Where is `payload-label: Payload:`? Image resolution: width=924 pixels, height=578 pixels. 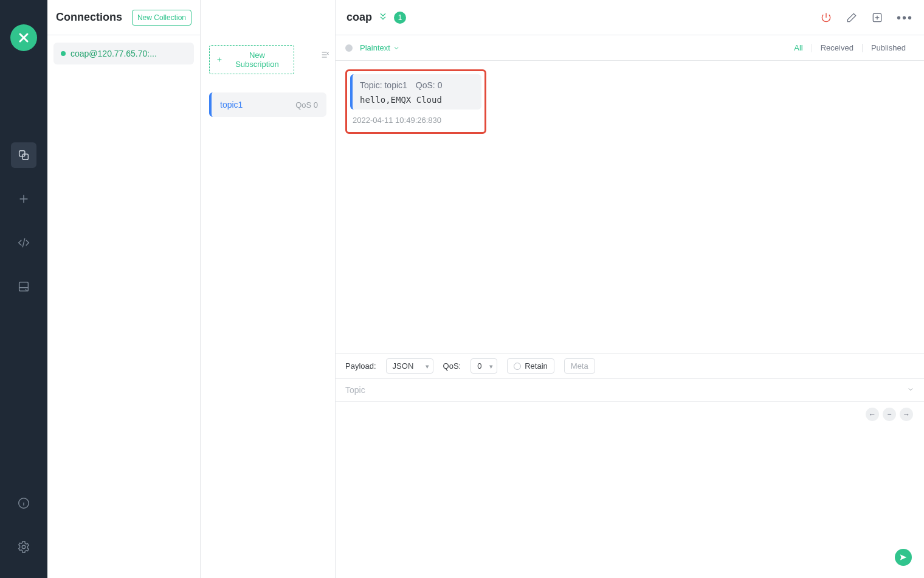 payload-label: Payload: is located at coordinates (361, 366).